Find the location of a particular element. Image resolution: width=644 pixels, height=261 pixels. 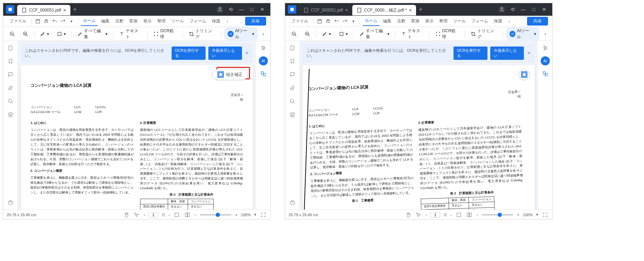

select-icon is located at coordinates (418, 215).